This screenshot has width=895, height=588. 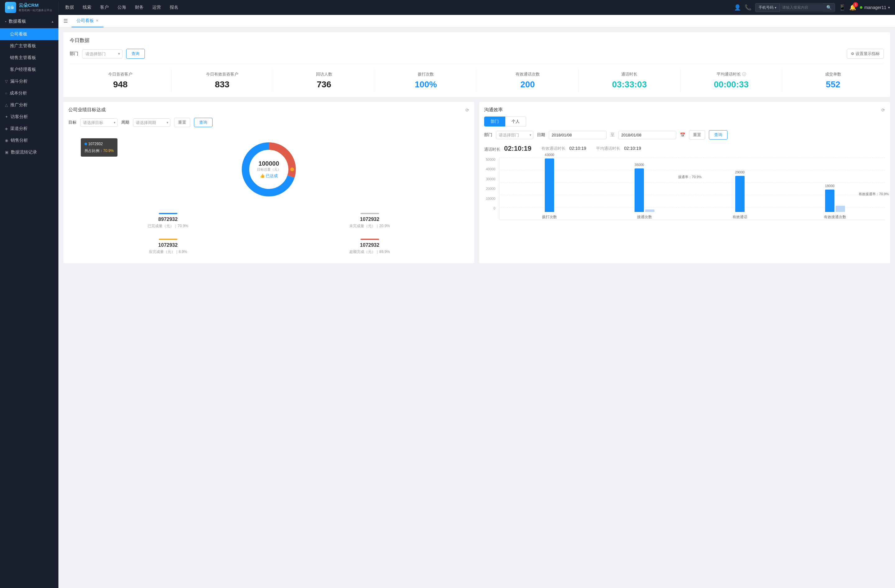 I want to click on sidebar-item-customer: 客户经理看板, so click(x=29, y=70).